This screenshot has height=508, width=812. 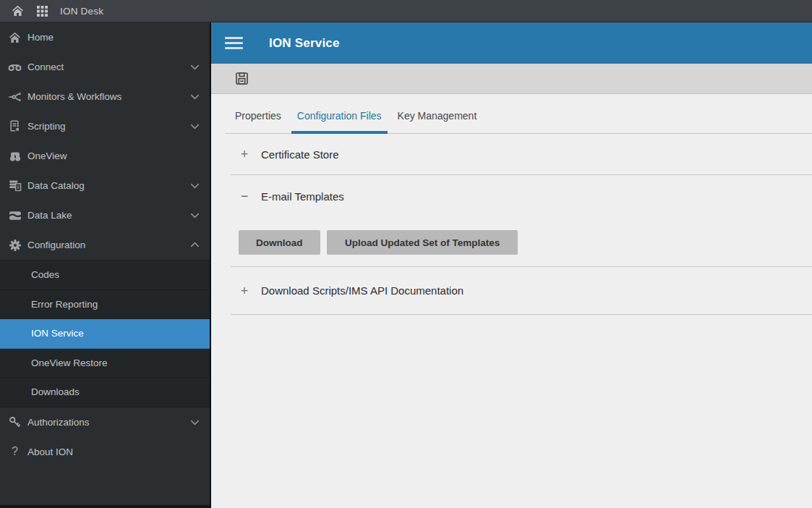 I want to click on scripting-icon, so click(x=14, y=127).